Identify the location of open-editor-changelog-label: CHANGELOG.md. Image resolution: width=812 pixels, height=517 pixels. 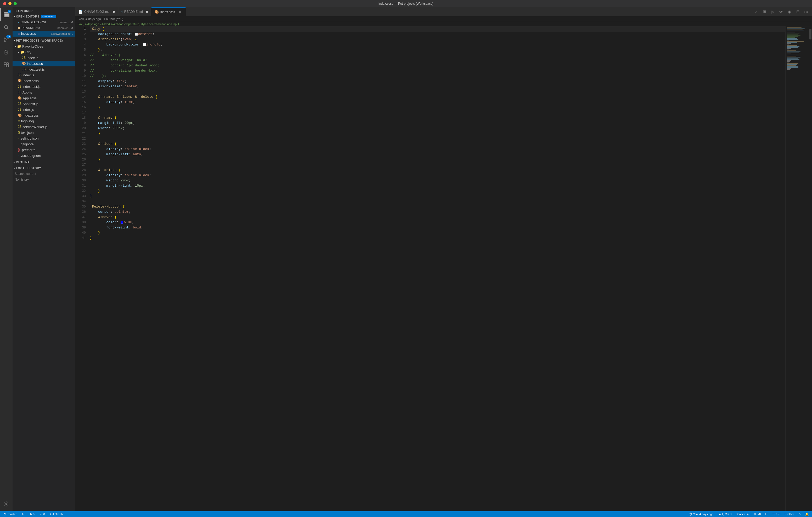
(33, 22).